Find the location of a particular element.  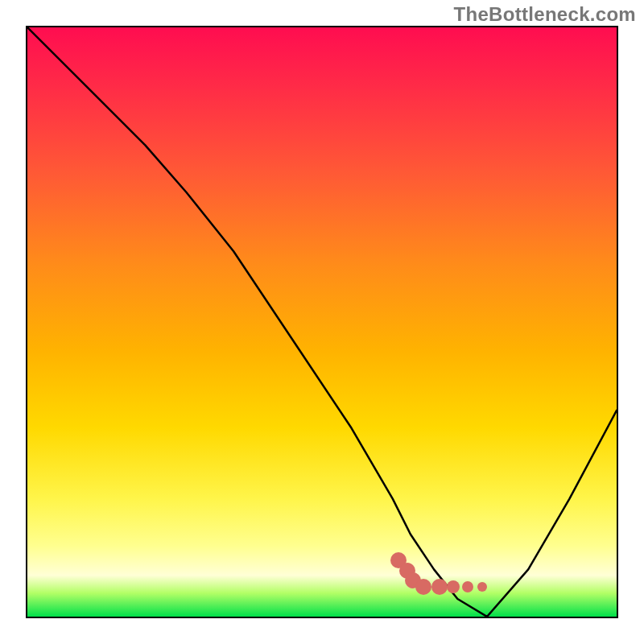

watermark-text: TheBottleneck.com is located at coordinates (545, 14).